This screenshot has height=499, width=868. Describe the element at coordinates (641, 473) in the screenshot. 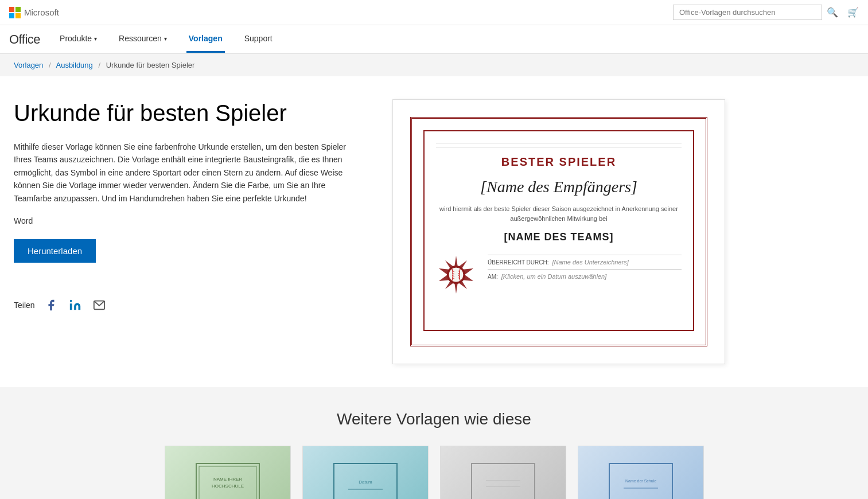

I see `template-card-4: Name der Schule Name der Schule` at that location.